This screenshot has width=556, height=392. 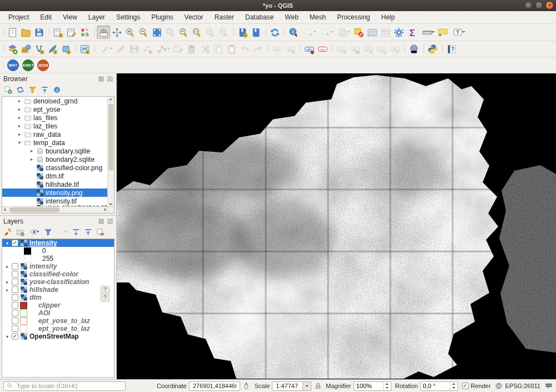 I want to click on layer-diagram-button: abc, so click(x=290, y=49).